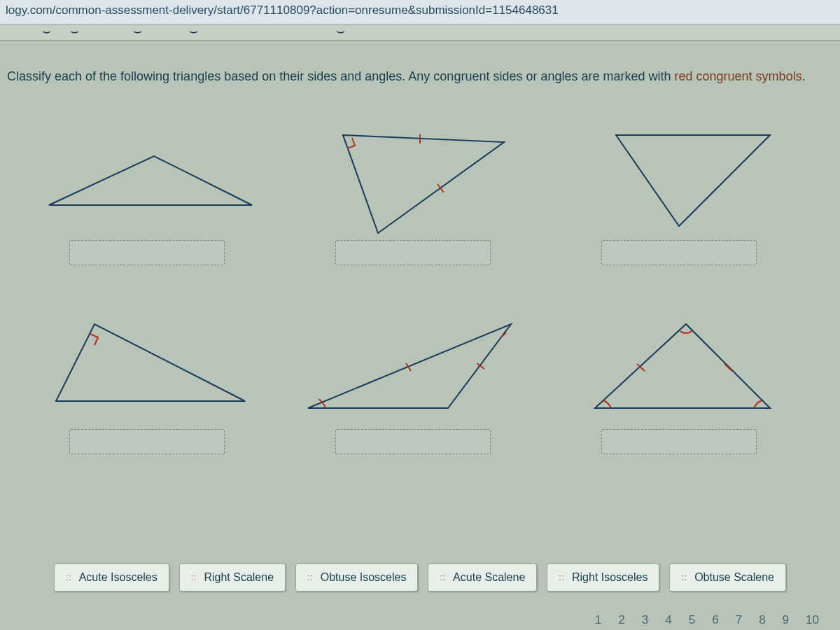 The image size is (840, 630). I want to click on pager-7: 7, so click(739, 620).